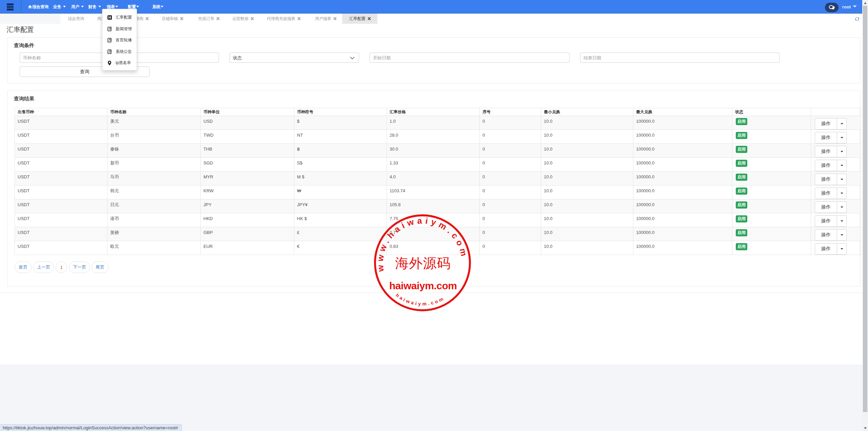  What do you see at coordinates (100, 267) in the screenshot?
I see `page-last-button: 尾页` at bounding box center [100, 267].